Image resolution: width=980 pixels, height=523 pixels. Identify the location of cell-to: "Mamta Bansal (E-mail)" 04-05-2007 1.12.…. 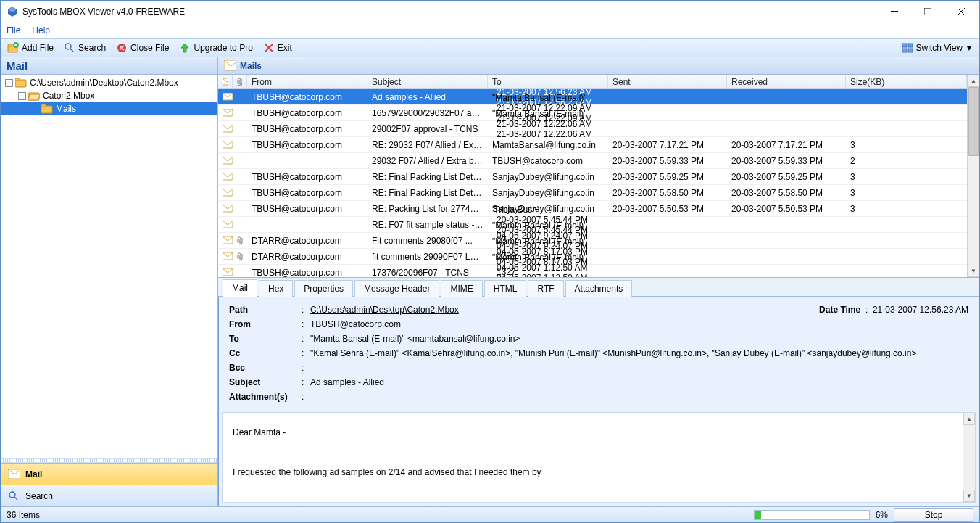
(548, 265).